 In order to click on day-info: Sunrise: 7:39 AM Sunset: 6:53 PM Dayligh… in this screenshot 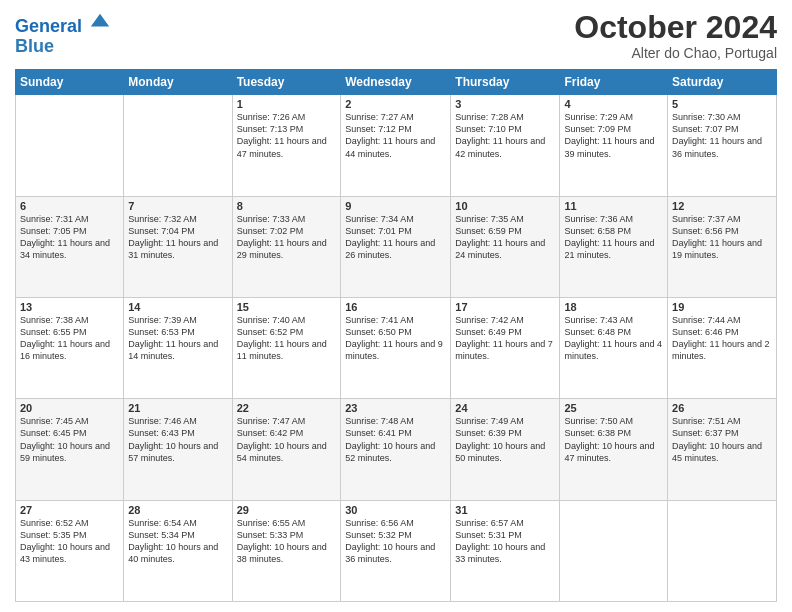, I will do `click(178, 338)`.